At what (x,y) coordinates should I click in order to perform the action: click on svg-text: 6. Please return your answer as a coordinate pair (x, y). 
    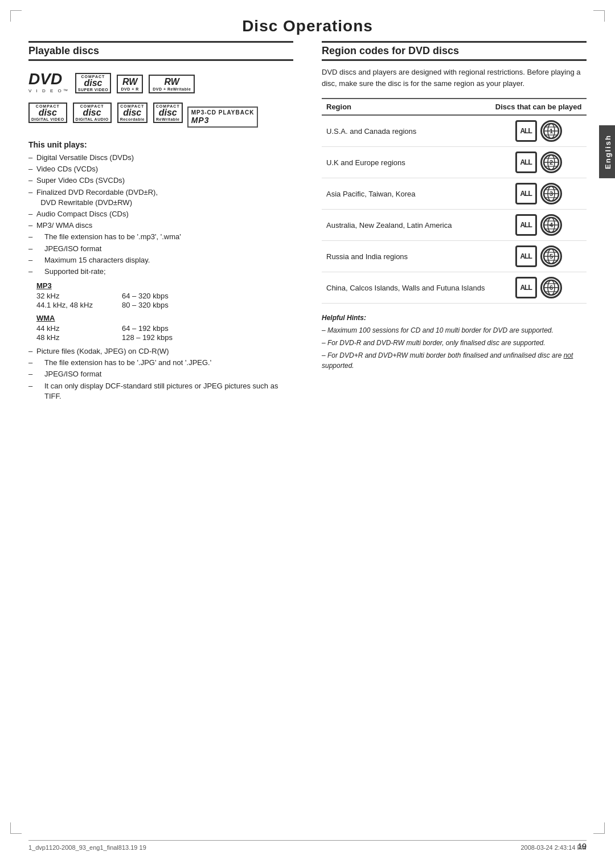
    Looking at the image, I should click on (551, 288).